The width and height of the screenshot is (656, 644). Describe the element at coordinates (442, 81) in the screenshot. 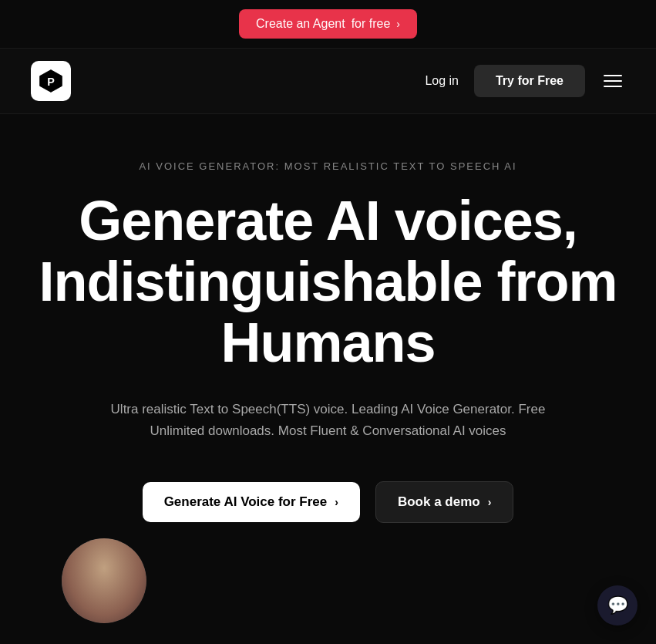

I see `login-button: Log in` at that location.